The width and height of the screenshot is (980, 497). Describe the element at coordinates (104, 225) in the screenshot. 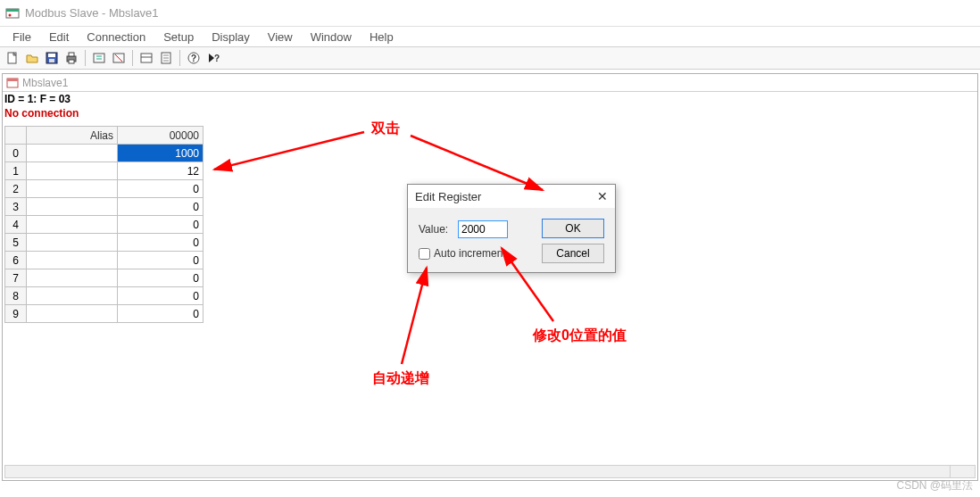

I see `register-table: Alias 00000 0 1000 1 12 2 0 3 0 4 0` at that location.